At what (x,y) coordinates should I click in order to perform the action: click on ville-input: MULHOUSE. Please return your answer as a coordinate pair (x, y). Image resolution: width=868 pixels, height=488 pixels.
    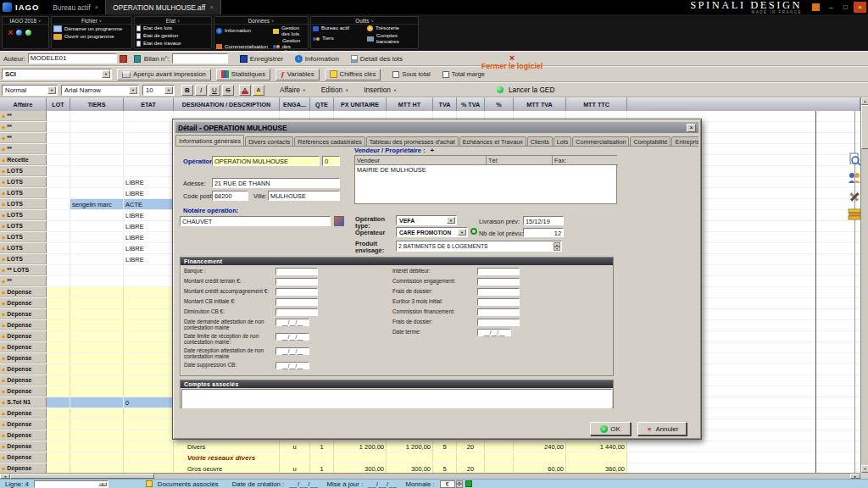
    Looking at the image, I should click on (303, 196).